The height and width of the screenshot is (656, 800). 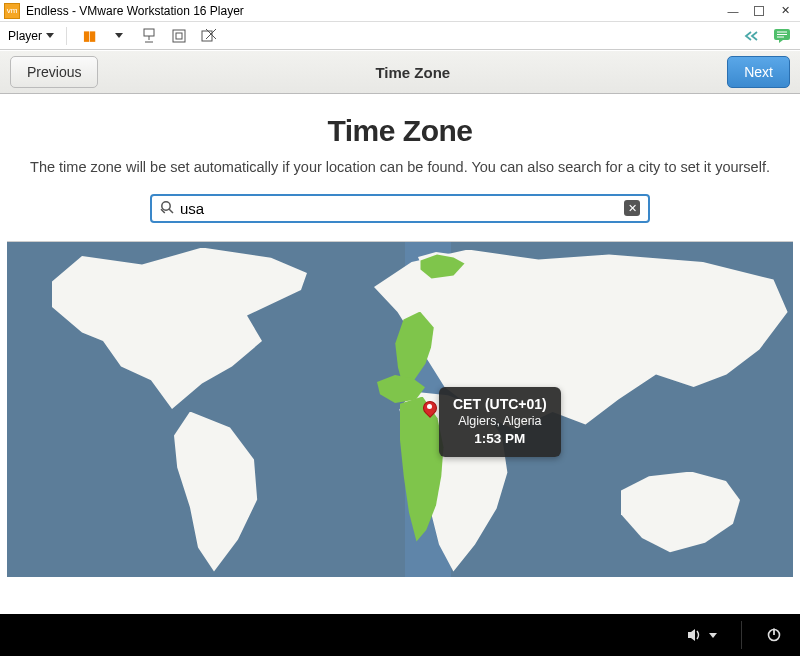 What do you see at coordinates (400, 168) in the screenshot?
I see `page-description: The time zone will be set automatically …` at bounding box center [400, 168].